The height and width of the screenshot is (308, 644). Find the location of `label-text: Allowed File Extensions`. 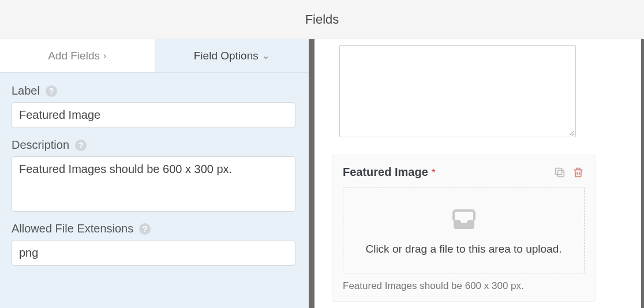

label-text: Allowed File Extensions is located at coordinates (73, 228).